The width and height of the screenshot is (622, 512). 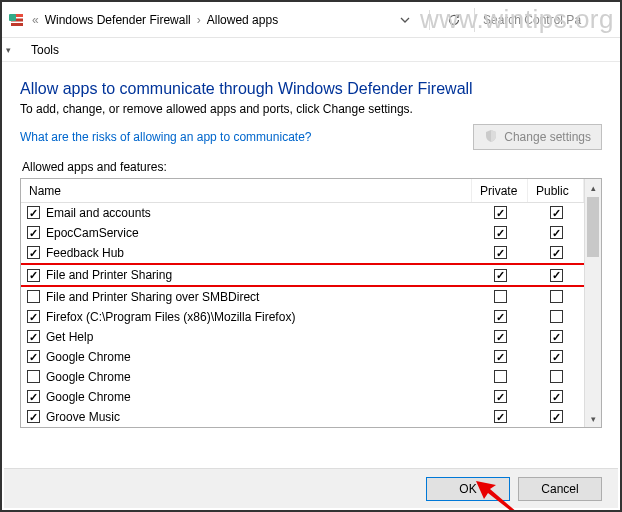 What do you see at coordinates (250, 317) in the screenshot?
I see `cell-name: Firefox (C:\Program Files (x86)\Mozilla …` at bounding box center [250, 317].